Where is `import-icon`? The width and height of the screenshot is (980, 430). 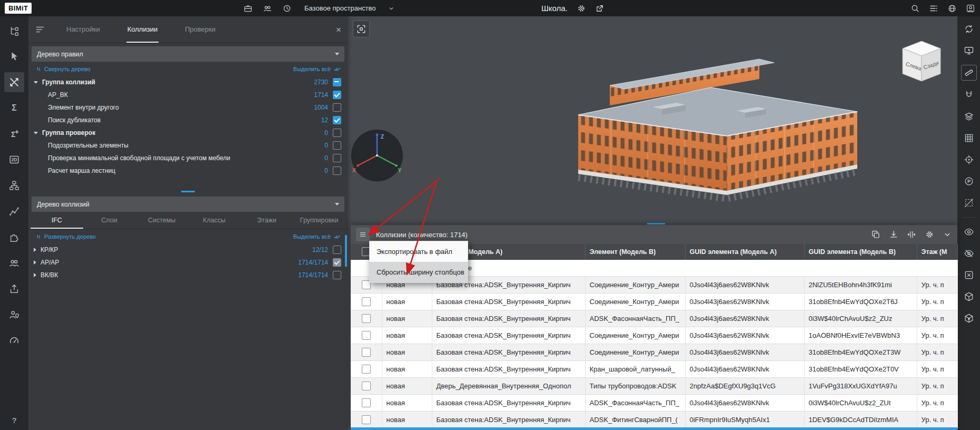 import-icon is located at coordinates (894, 234).